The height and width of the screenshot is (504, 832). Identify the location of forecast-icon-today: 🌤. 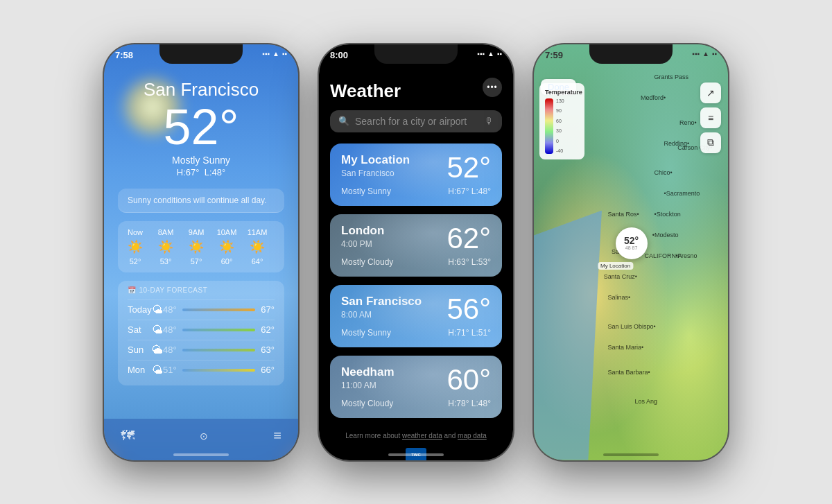
(157, 310).